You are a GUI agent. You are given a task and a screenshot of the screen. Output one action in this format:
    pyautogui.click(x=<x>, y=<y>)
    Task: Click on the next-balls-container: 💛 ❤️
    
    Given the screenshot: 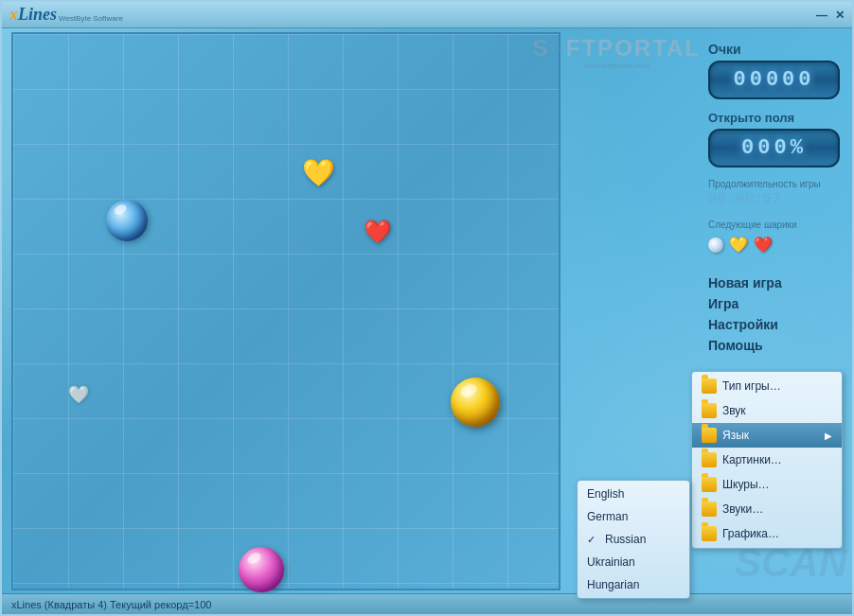 What is the action you would take?
    pyautogui.click(x=774, y=244)
    